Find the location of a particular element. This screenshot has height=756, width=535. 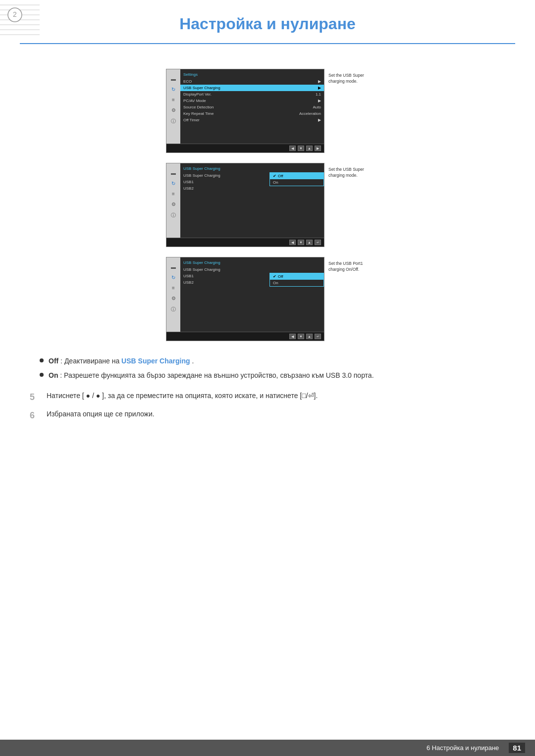

nav-bar-3: ◀ ▼ ▲ ↵ is located at coordinates (245, 336).